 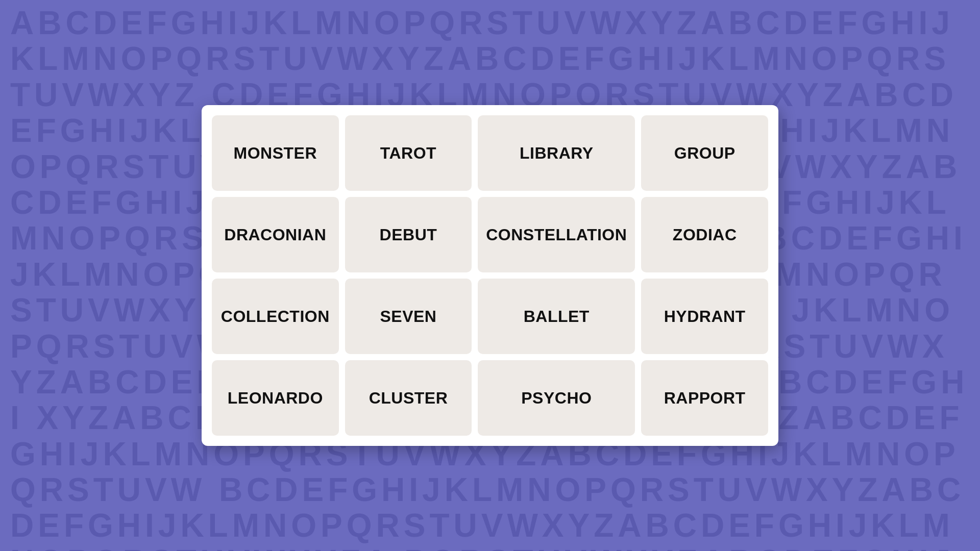 What do you see at coordinates (408, 153) in the screenshot?
I see `word-label-tarot: TAROT` at bounding box center [408, 153].